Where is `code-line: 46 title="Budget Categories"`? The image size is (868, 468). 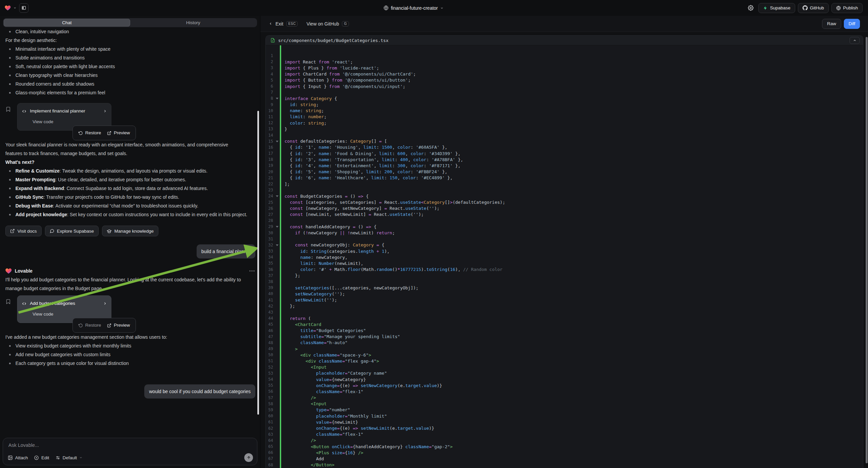 code-line: 46 title="Budget Categories" is located at coordinates (564, 330).